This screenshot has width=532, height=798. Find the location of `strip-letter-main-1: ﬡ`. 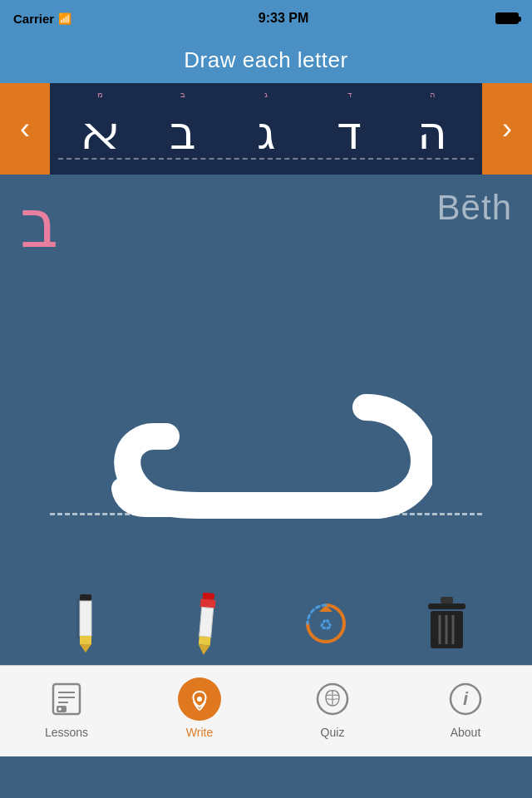

strip-letter-main-1: ﬡ is located at coordinates (100, 133).